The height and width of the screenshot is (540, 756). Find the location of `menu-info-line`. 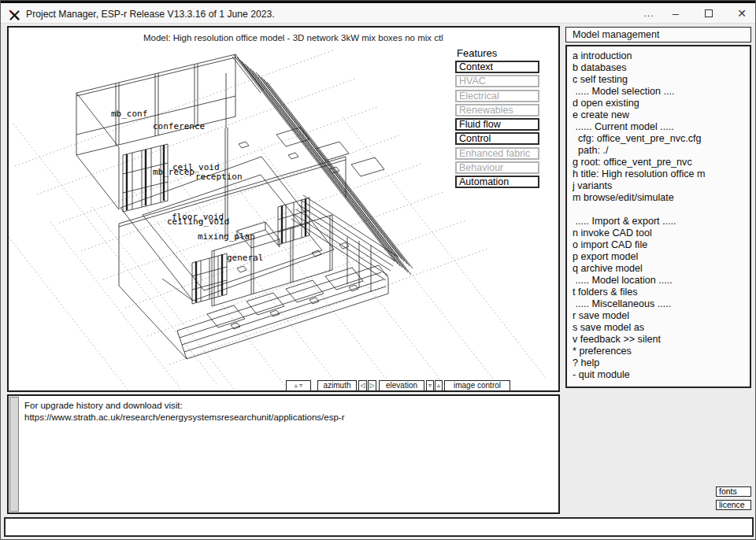

menu-info-line is located at coordinates (662, 209).